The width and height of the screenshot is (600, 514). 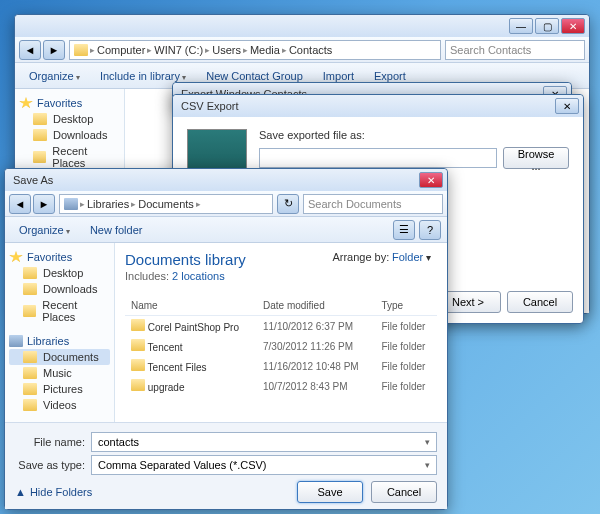 I want to click on filename-input: contacts, so click(x=264, y=442).